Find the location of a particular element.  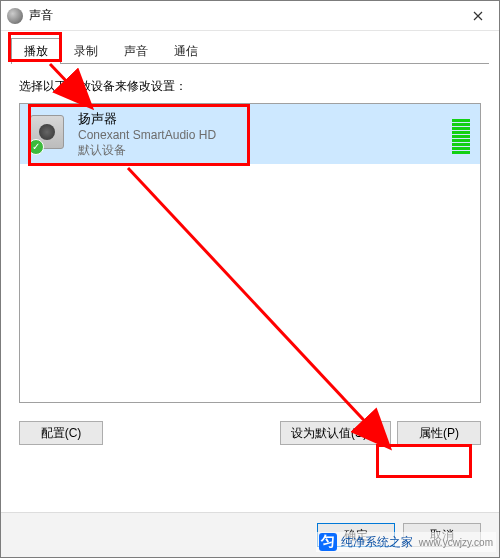

tab-label: 通信 is located at coordinates (186, 51).